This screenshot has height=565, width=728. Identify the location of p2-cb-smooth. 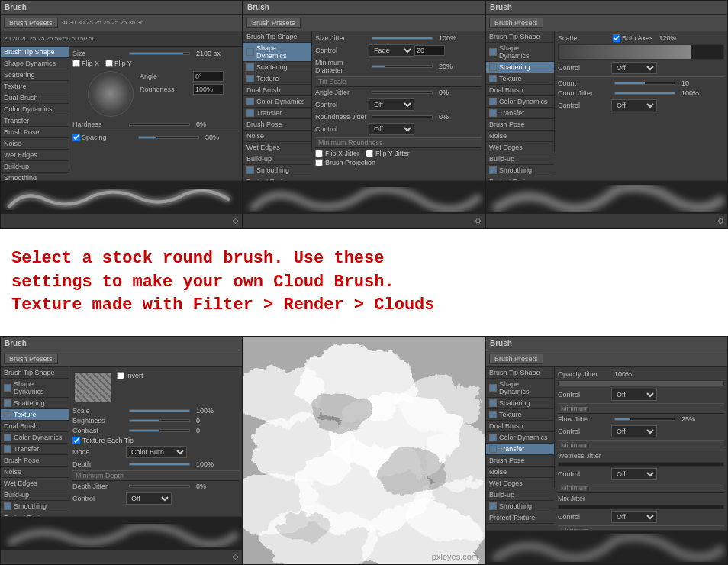
(250, 170).